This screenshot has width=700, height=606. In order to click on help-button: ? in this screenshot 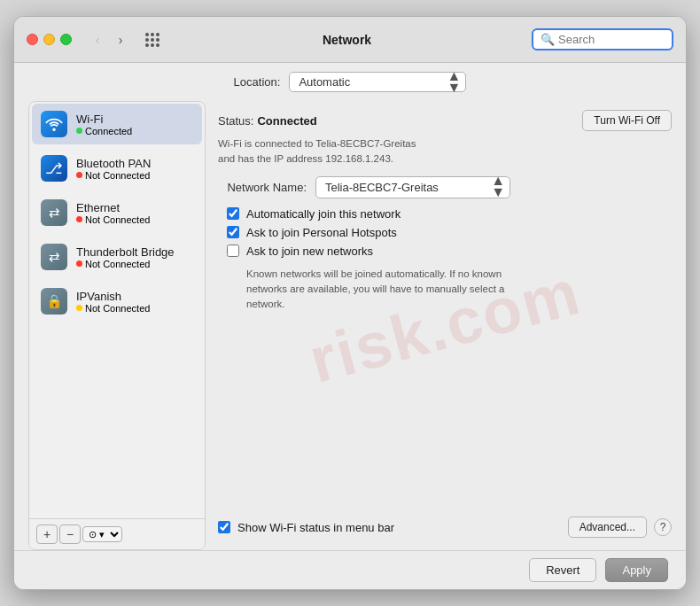, I will do `click(663, 527)`.